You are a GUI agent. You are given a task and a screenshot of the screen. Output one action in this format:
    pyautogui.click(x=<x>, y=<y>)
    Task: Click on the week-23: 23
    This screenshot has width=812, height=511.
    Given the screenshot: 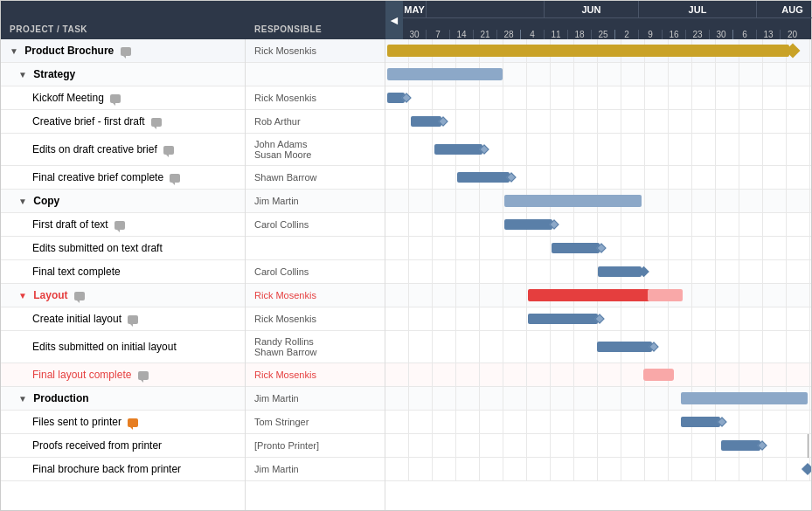 What is the action you would take?
    pyautogui.click(x=697, y=35)
    